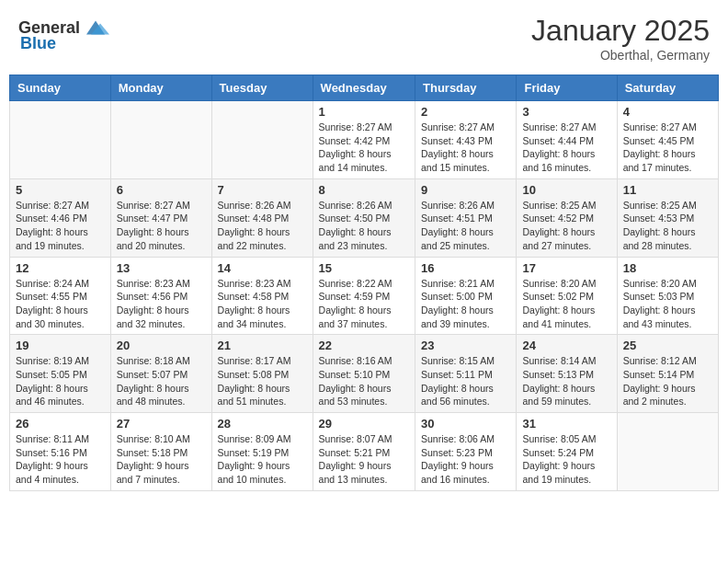 The image size is (728, 563). I want to click on day-number: 25, so click(667, 346).